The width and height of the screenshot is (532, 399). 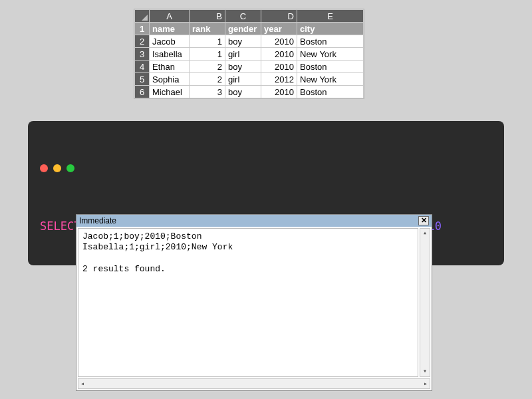 I want to click on spreadsheet-table: A B C D E 1 name rank gender year city 2…, so click(x=249, y=54).